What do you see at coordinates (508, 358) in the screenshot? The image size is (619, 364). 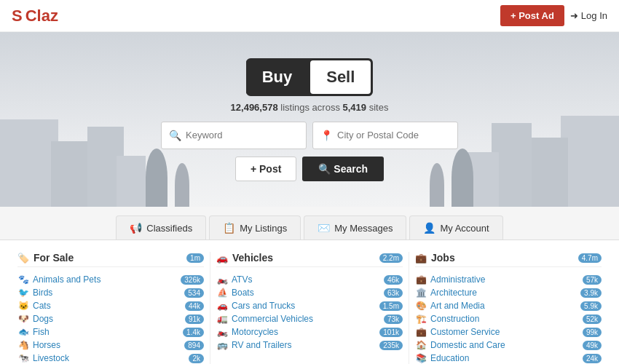 I see `list-item: 📚 Education 24k` at bounding box center [508, 358].